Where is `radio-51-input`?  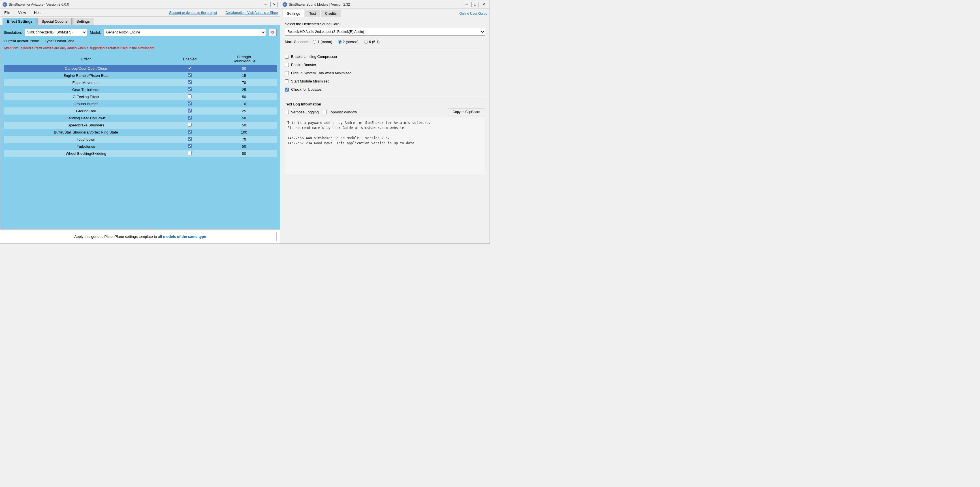
radio-51-input is located at coordinates (366, 42).